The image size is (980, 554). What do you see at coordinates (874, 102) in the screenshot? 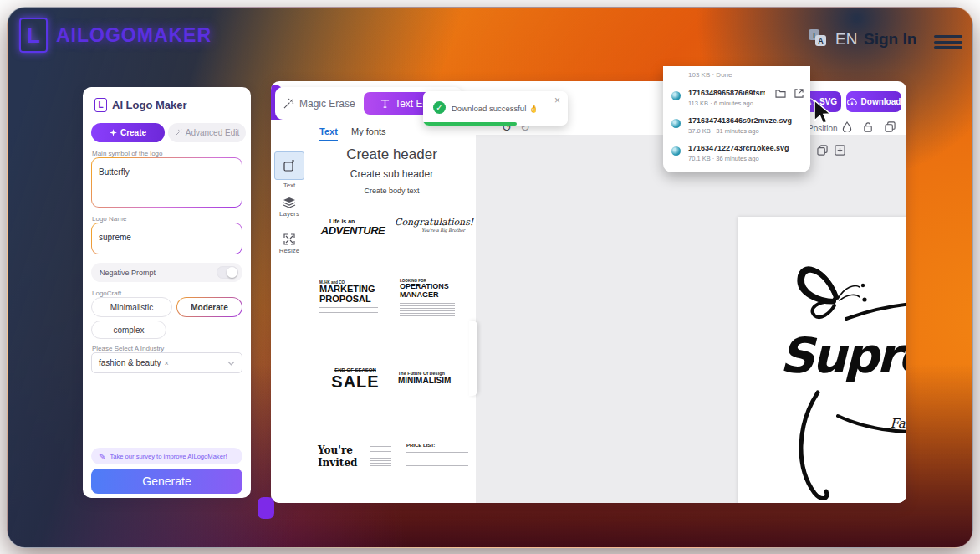
I see `download-button: Download` at bounding box center [874, 102].